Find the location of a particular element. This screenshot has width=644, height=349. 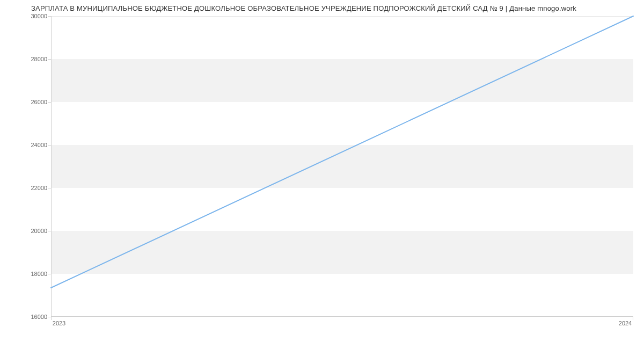

x-tick-label: 2024 is located at coordinates (625, 323).